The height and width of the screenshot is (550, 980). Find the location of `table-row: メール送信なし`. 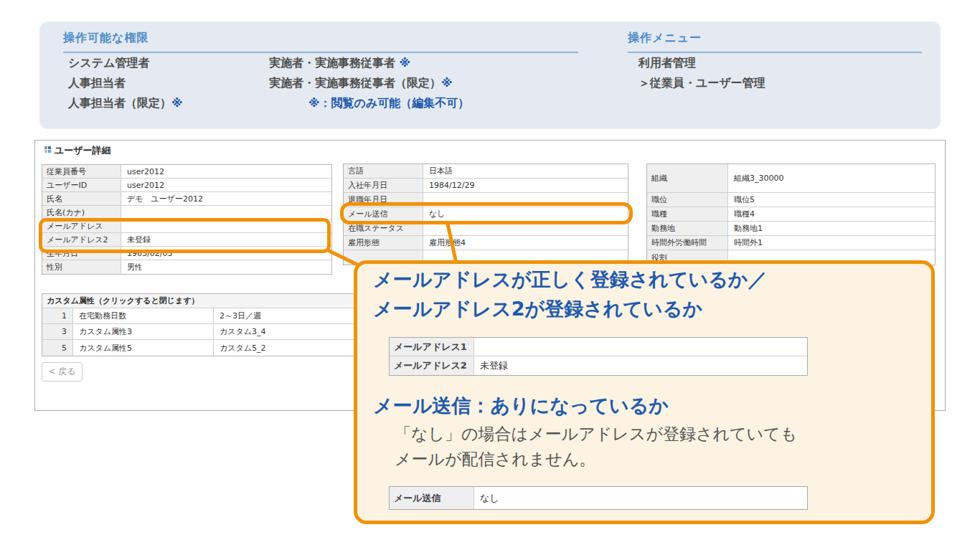

table-row: メール送信なし is located at coordinates (598, 498).